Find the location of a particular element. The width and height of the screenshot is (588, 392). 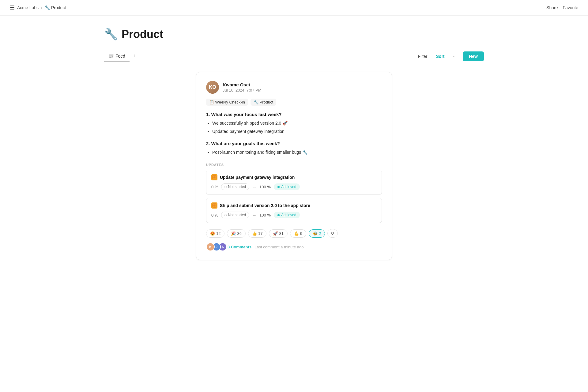

list-item: Post-launch monitoring and fixing smalle… is located at coordinates (297, 153).